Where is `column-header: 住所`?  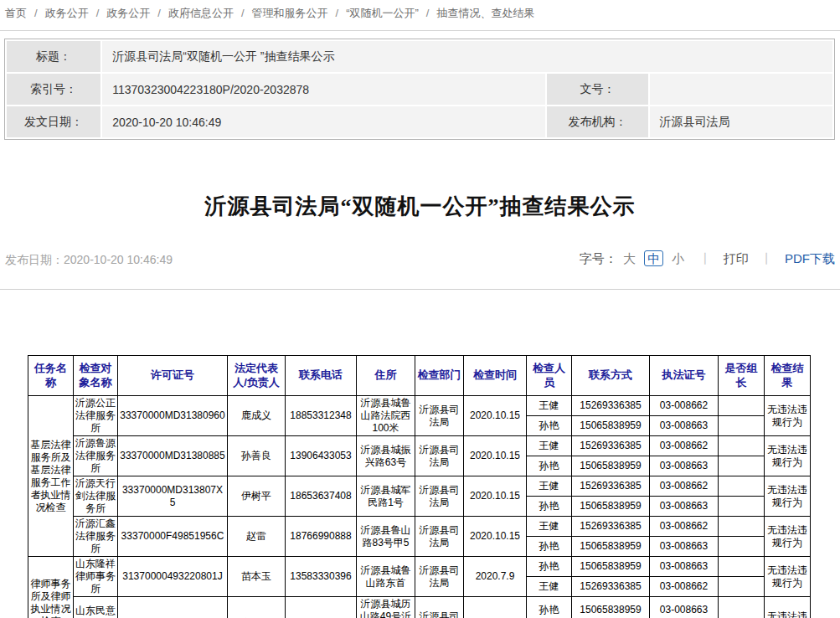 column-header: 住所 is located at coordinates (386, 376).